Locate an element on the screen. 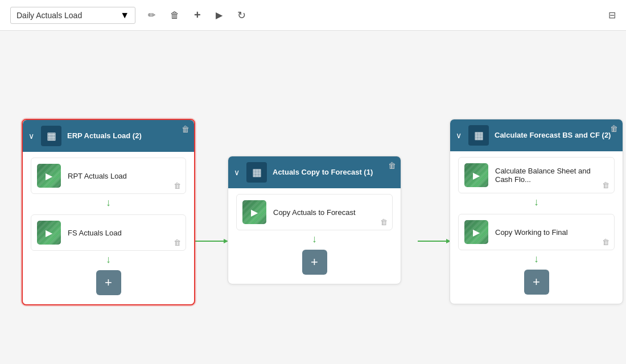 The width and height of the screenshot is (626, 364). group-icon-actuals-copy: ▦ is located at coordinates (257, 172).